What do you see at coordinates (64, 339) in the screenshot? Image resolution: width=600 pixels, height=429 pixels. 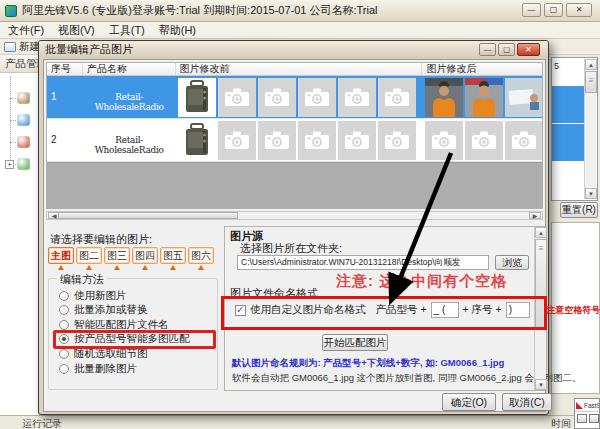 I see `radio-selected-icon` at bounding box center [64, 339].